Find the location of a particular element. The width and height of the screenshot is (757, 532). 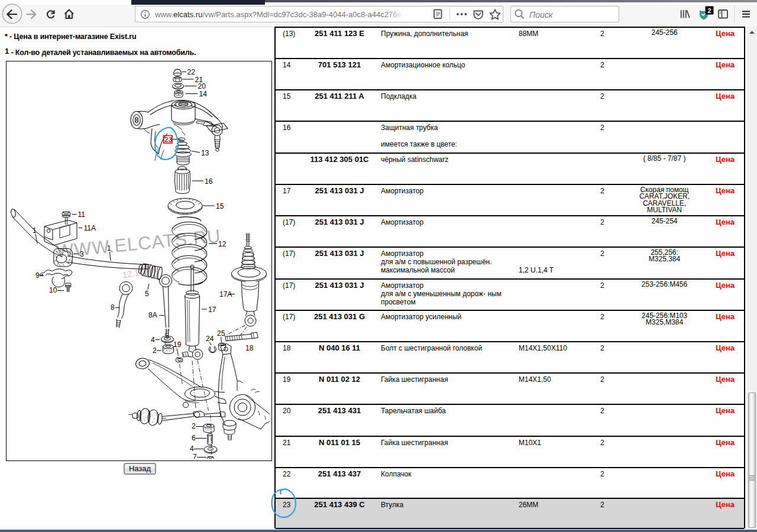

svg-text: 12 is located at coordinates (222, 244).